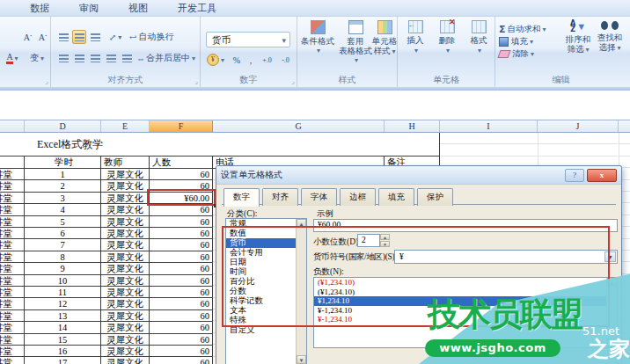  I want to click on column-header-c, so click(12, 127).